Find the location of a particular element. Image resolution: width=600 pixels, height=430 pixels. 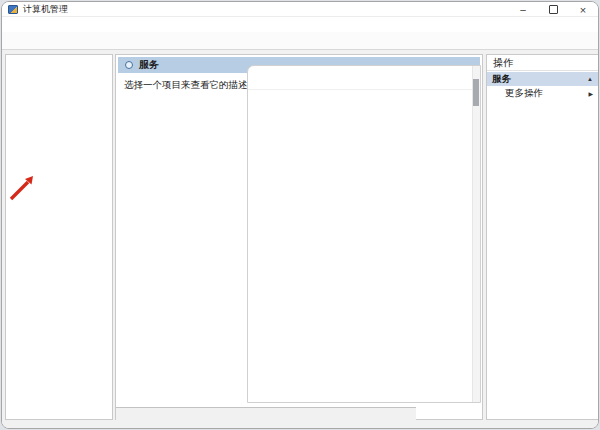

chevron-right-icon: ▶ is located at coordinates (590, 94).